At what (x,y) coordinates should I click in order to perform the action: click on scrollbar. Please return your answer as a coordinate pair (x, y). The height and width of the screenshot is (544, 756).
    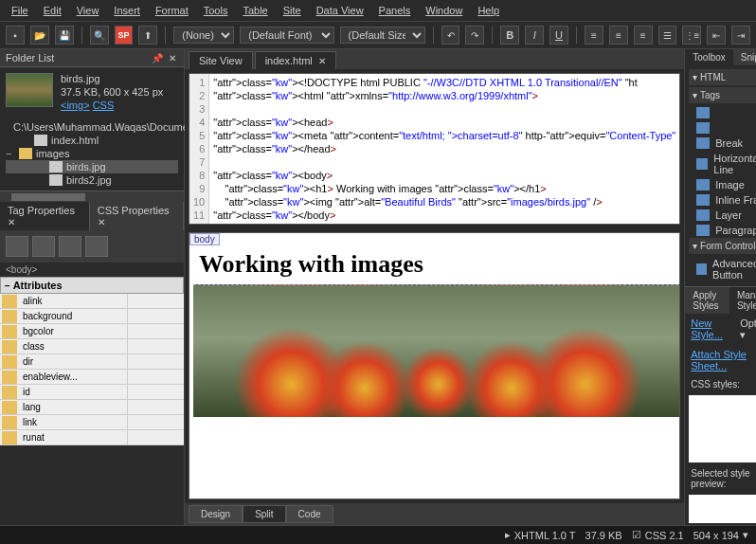
    Looking at the image, I should click on (92, 196).